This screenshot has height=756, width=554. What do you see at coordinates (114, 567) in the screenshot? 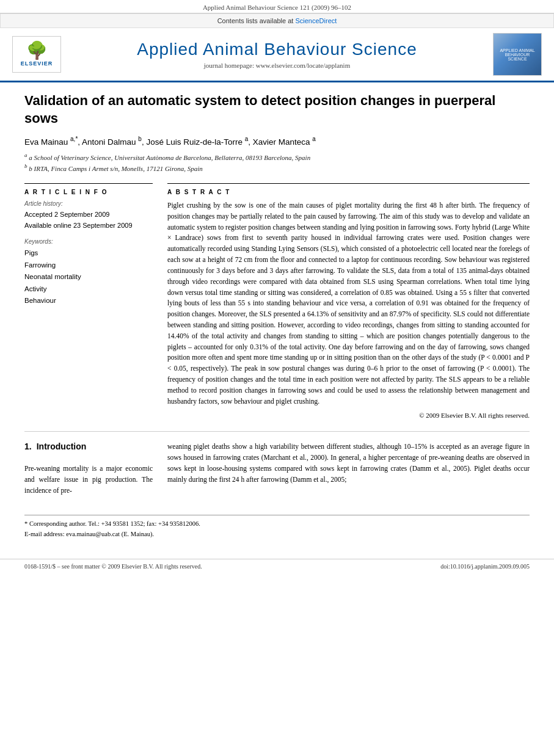
I see `issn-text: 0168-1591/$ – see front matter © 2009 El…` at bounding box center [114, 567].